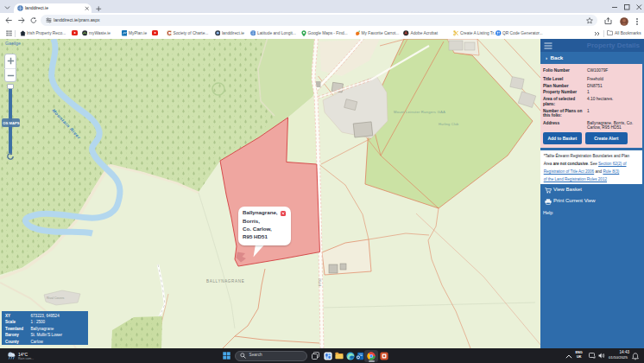 The height and width of the screenshot is (363, 644). I want to click on svg-text: BALLYNAGRANE, so click(225, 282).